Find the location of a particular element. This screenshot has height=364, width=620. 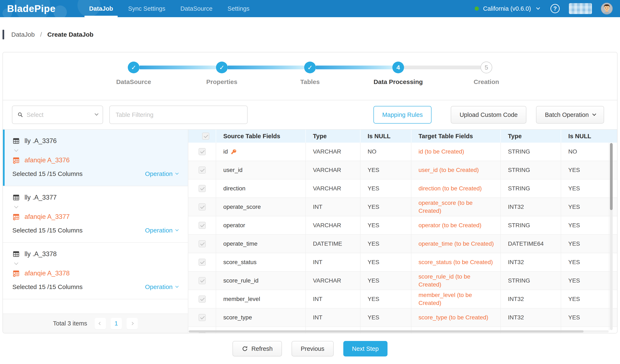

operation-label: Operation is located at coordinates (159, 174).